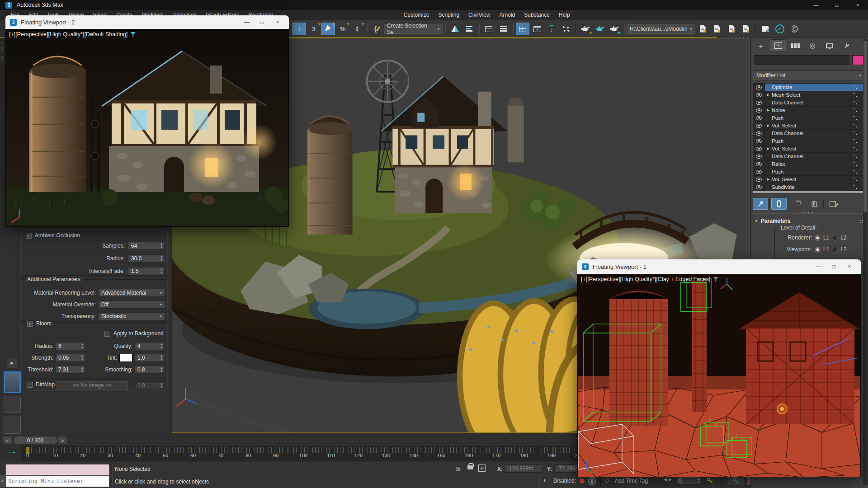 The height and width of the screenshot is (488, 868). What do you see at coordinates (70, 370) in the screenshot?
I see `threshold-spinner: 7.31▲▼` at bounding box center [70, 370].